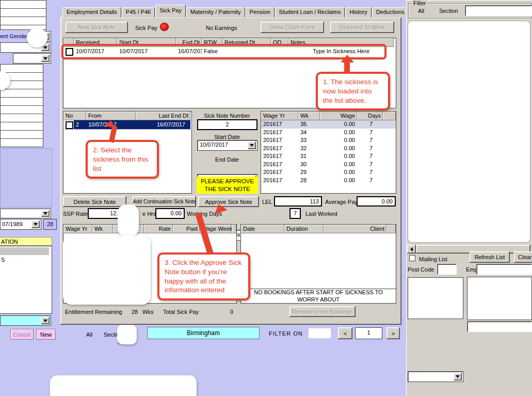 The image size is (532, 396). What do you see at coordinates (227, 160) in the screenshot?
I see `end-date-label: End Date` at bounding box center [227, 160].